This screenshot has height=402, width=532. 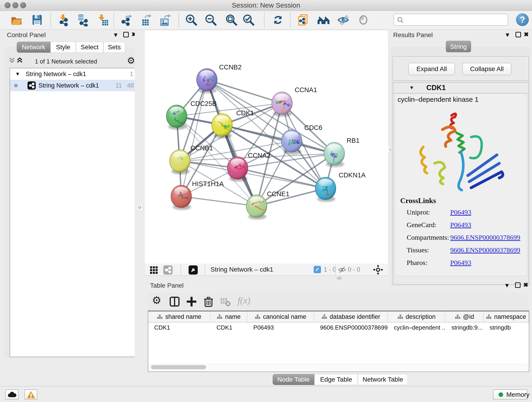 What do you see at coordinates (378, 270) in the screenshot?
I see `birds-eye-crosshair-icon` at bounding box center [378, 270].